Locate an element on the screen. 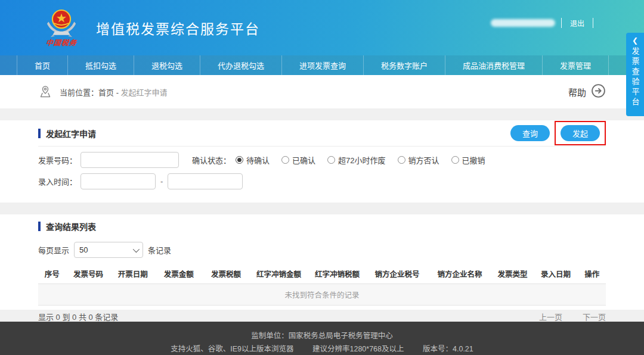 The height and width of the screenshot is (355, 644). nav-item-1: 首页 is located at coordinates (42, 66).